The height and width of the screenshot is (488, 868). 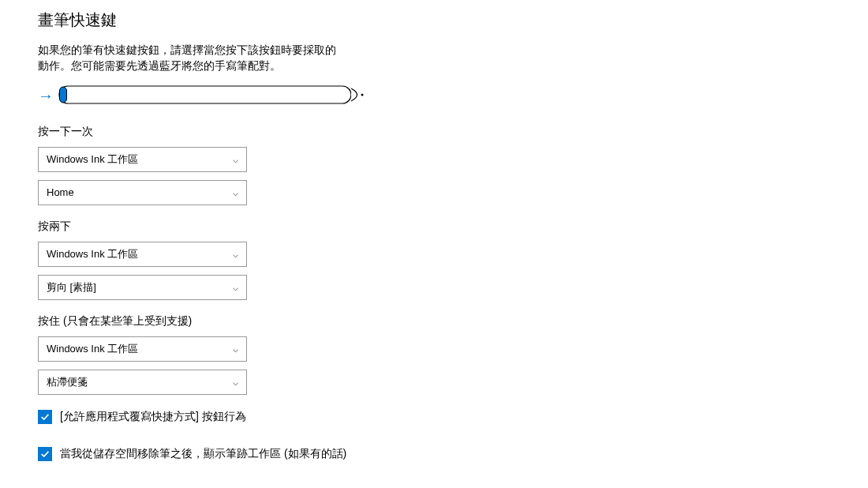 What do you see at coordinates (142, 349) in the screenshot?
I see `press-hold-dropdown-1: Windows Ink 工作區 ⌵` at bounding box center [142, 349].